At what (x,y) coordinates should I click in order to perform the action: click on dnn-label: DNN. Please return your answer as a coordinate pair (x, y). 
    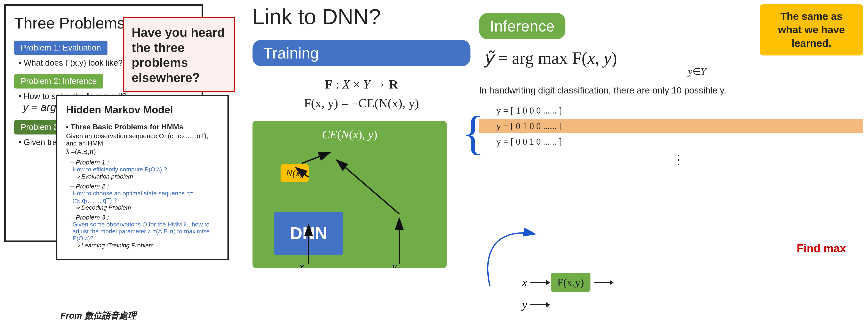
    Looking at the image, I should click on (309, 233).